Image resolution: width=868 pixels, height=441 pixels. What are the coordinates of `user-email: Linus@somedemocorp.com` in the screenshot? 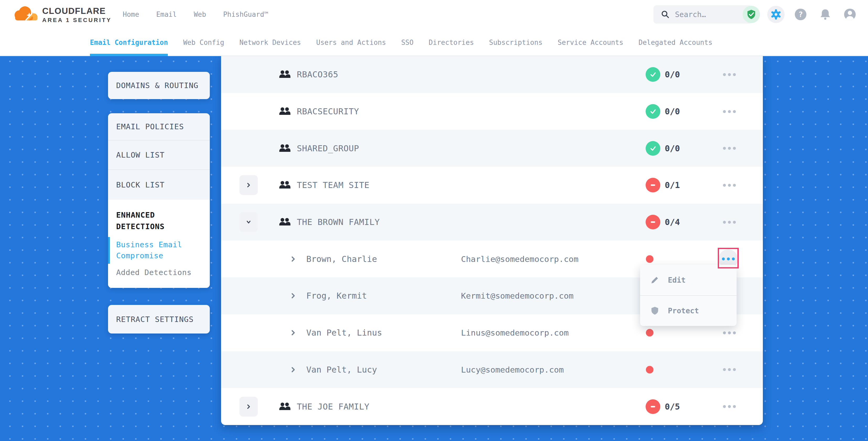 It's located at (515, 333).